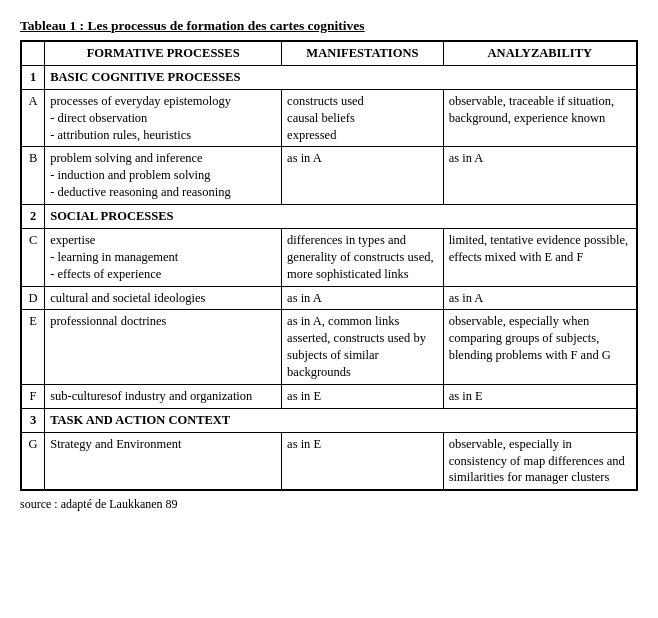 This screenshot has width=658, height=618. Describe the element at coordinates (33, 217) in the screenshot. I see `row-id: 2` at that location.